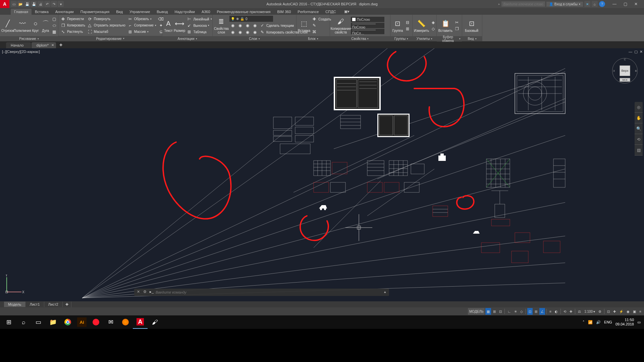  I want to click on vp-close-icon: ✕, so click(641, 52).